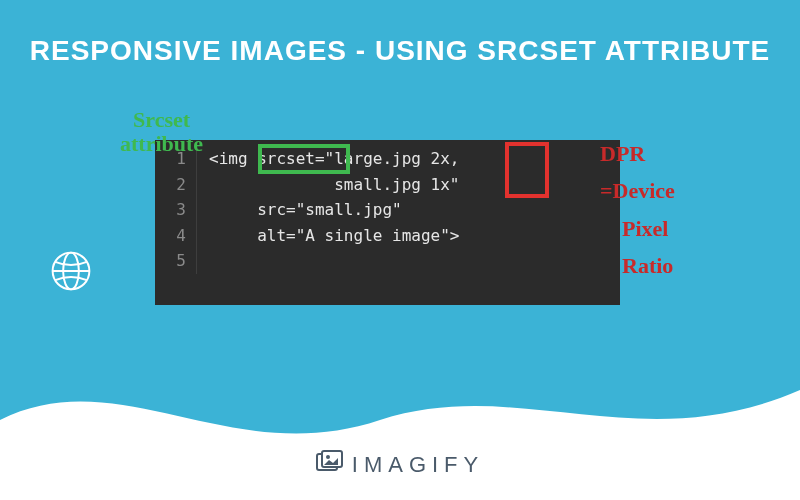 The width and height of the screenshot is (800, 500). I want to click on annotation-dpr: DPR =Device Pixel Ratio, so click(638, 210).